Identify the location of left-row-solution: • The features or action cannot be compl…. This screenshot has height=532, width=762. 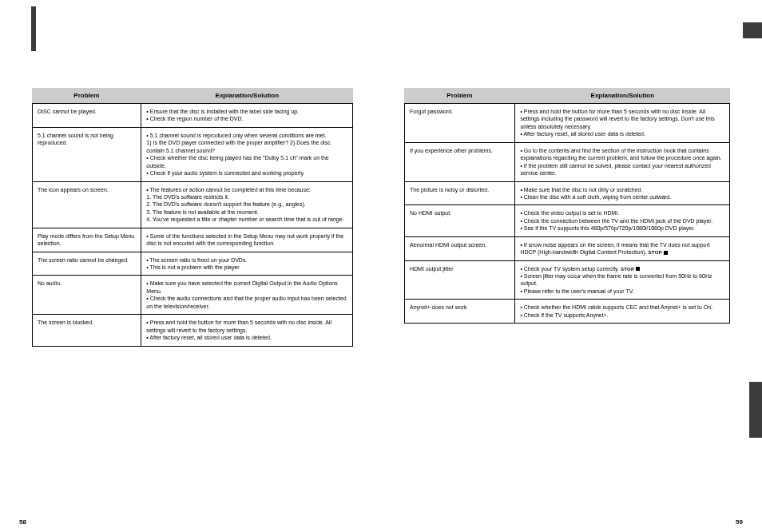
(248, 204).